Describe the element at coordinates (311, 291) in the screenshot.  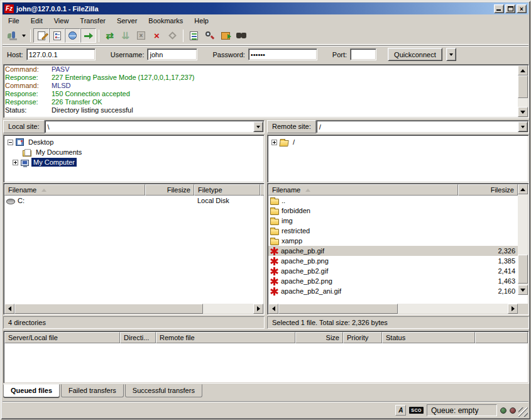
I see `file-name: apache_pb2_ani.gif` at that location.